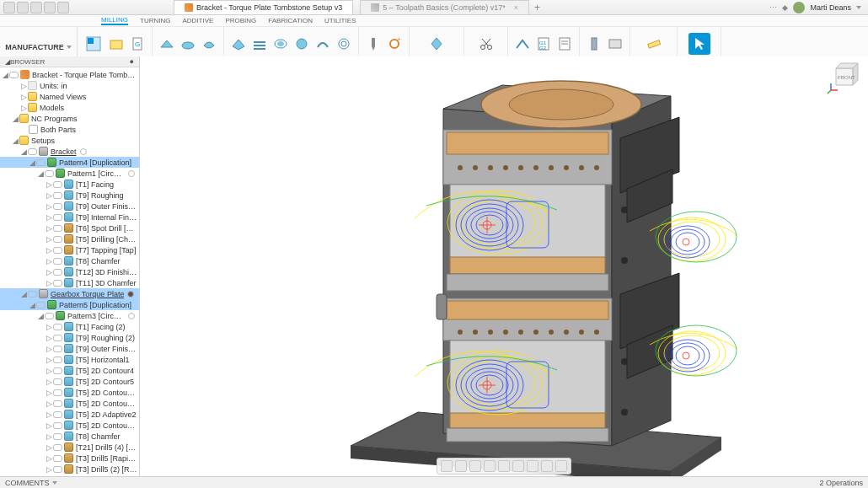 The image size is (868, 488). What do you see at coordinates (522, 44) in the screenshot?
I see `generate-icon` at bounding box center [522, 44].